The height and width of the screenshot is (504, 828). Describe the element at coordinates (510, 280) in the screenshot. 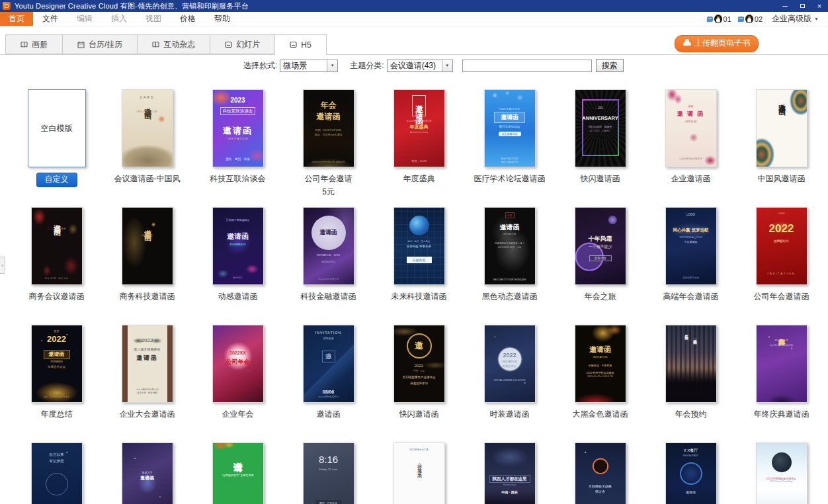

I see `thumbnail-text: WELCOME TO YOUR CHONGQING` at that location.